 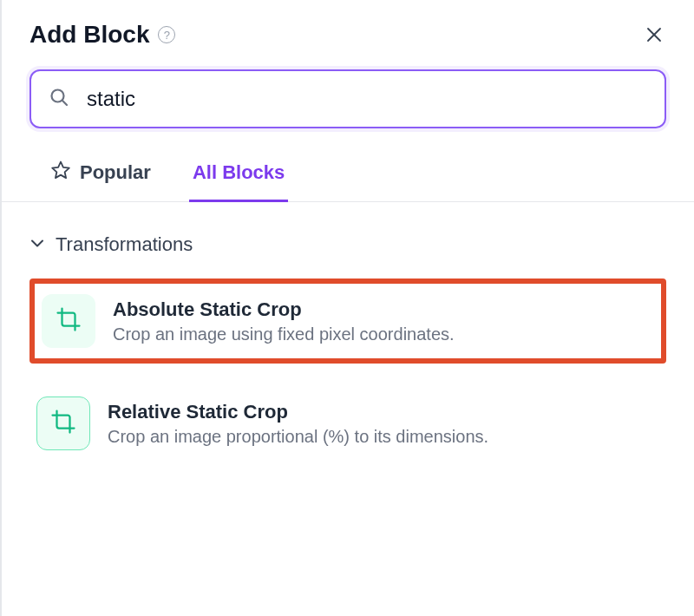 I want to click on block-text: Relative Static Crop Crop an image propo…, so click(x=298, y=423).